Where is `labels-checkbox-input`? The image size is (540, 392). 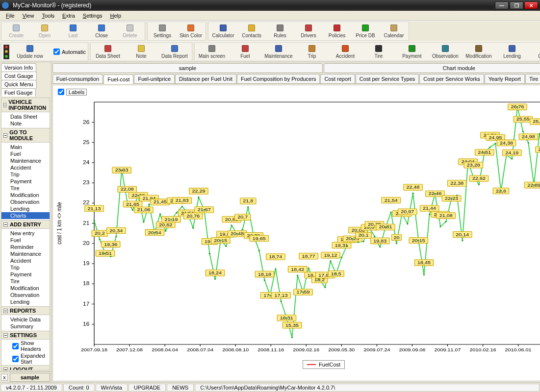 labels-checkbox-input is located at coordinates (61, 92).